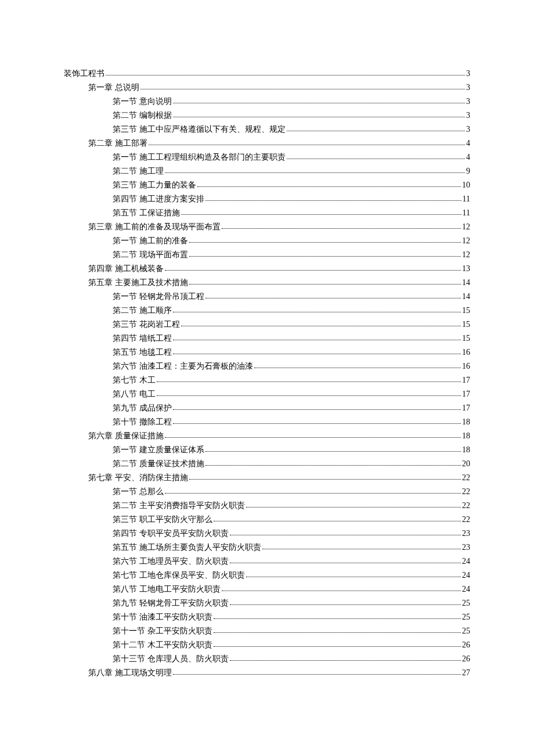 Image resolution: width=534 pixels, height=756 pixels. I want to click on toc-entry: 第七节 木工17, so click(267, 380).